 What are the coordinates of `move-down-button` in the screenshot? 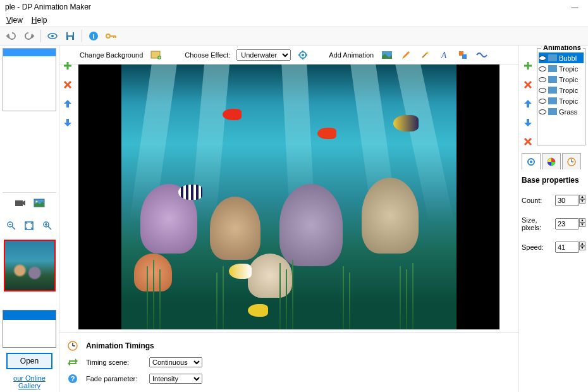 It's located at (68, 123).